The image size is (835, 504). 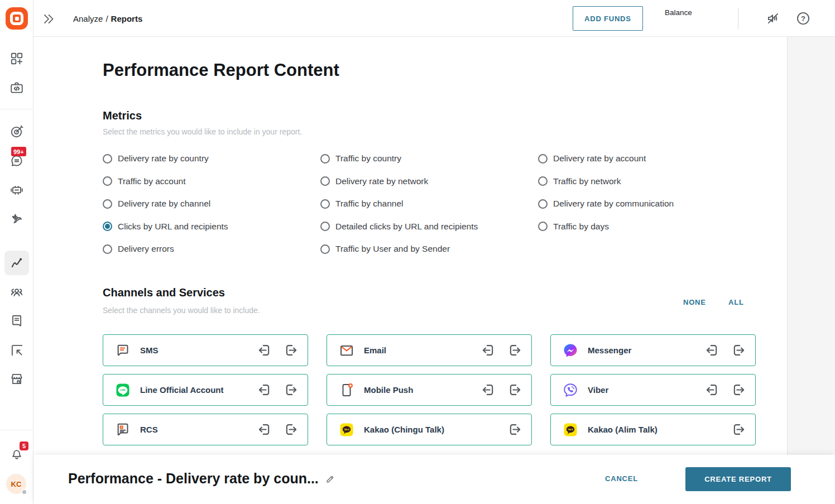 What do you see at coordinates (653, 390) in the screenshot?
I see `channel-card: Viber` at bounding box center [653, 390].